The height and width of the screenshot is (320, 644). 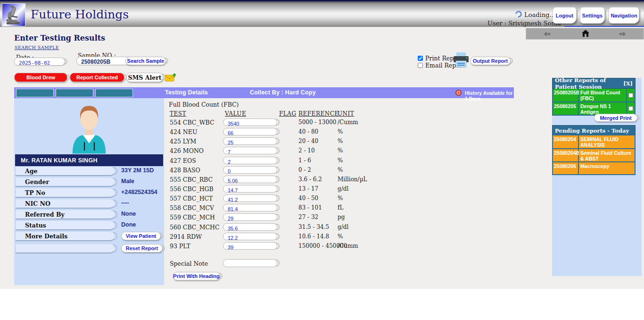 What do you see at coordinates (37, 47) in the screenshot?
I see `search-sample-link: SEARCH SAMPLE` at bounding box center [37, 47].